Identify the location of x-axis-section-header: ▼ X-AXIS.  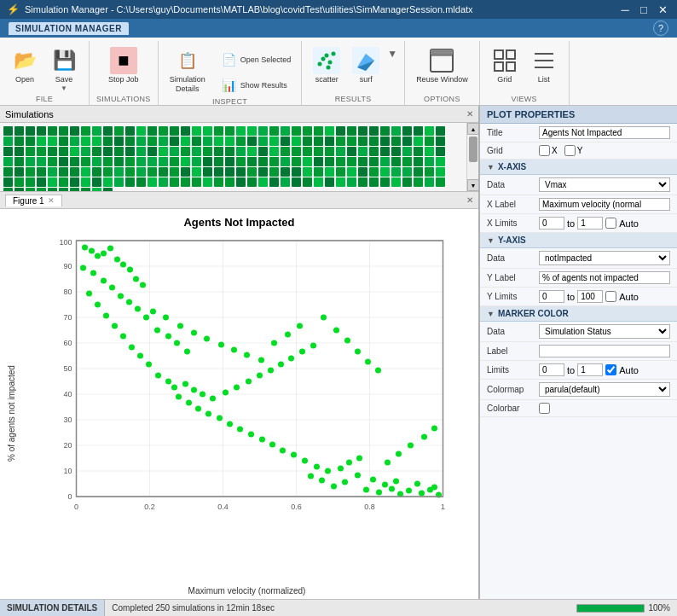
(578, 167).